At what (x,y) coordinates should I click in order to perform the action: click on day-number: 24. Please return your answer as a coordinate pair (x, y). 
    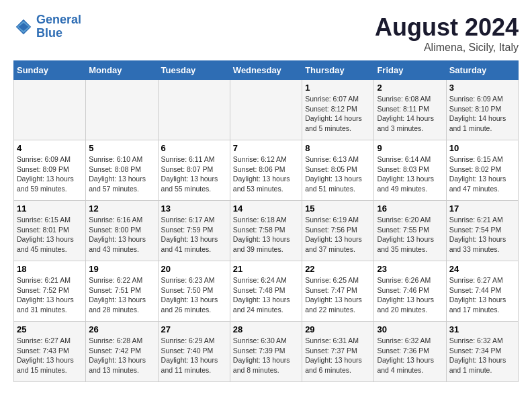
    Looking at the image, I should click on (482, 269).